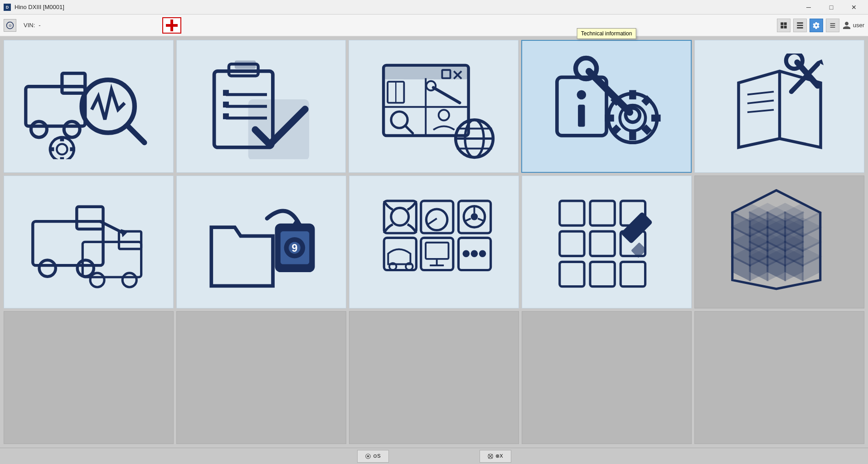  Describe the element at coordinates (495, 456) in the screenshot. I see `bottom-btn-2: ⊗X` at that location.